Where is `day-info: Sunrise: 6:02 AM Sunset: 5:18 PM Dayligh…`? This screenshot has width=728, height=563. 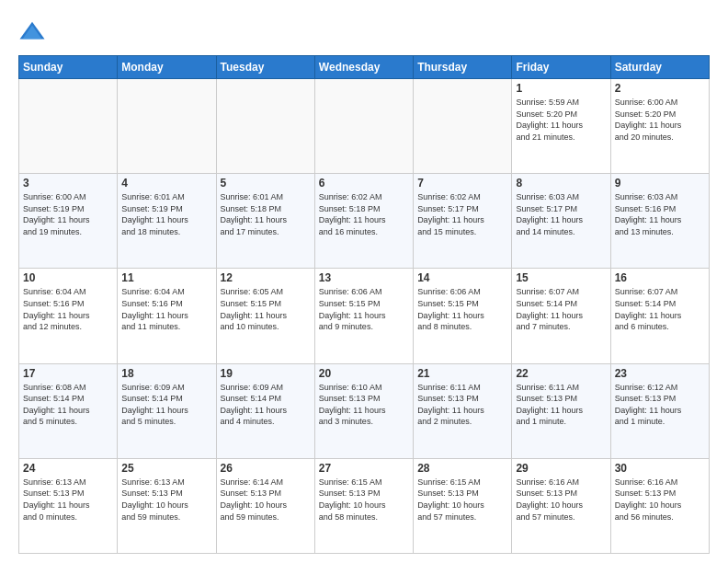
day-info: Sunrise: 6:02 AM Sunset: 5:18 PM Dayligh… is located at coordinates (364, 214).